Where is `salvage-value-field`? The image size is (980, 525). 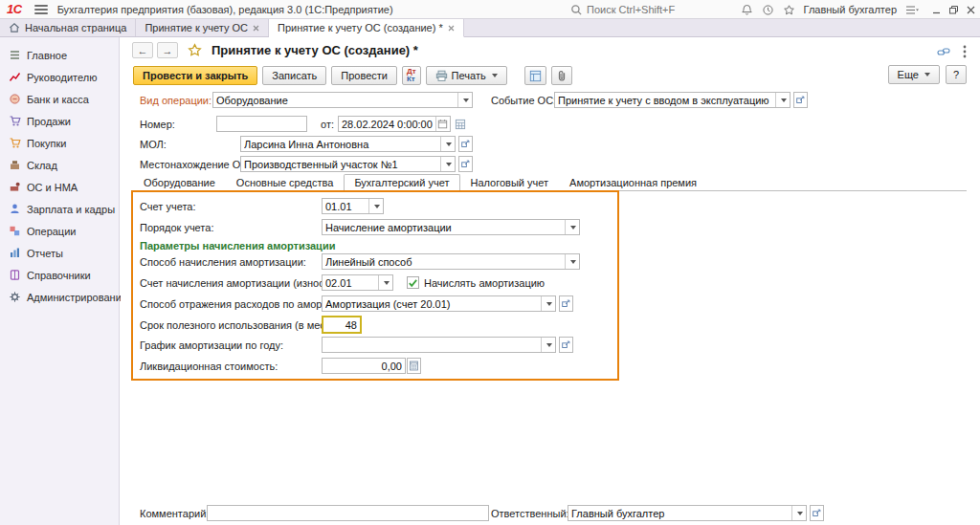 salvage-value-field is located at coordinates (364, 365).